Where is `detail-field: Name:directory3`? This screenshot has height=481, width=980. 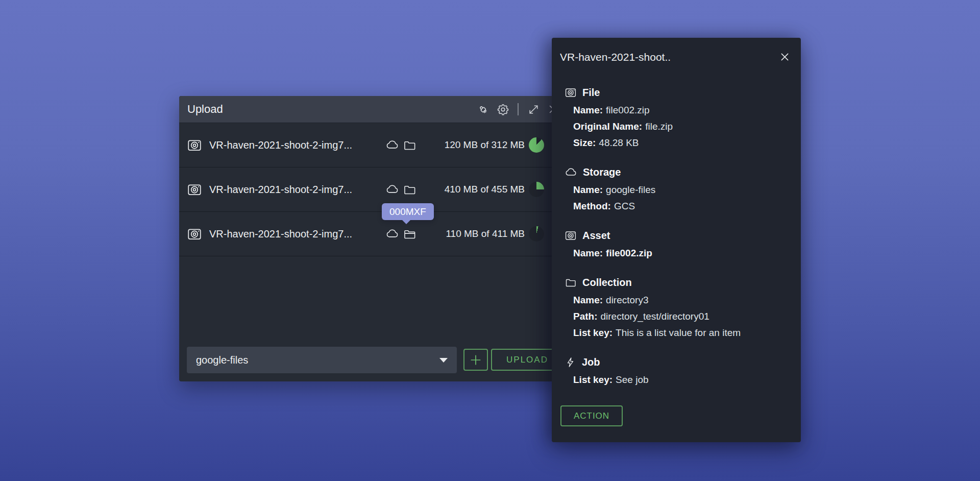 detail-field: Name:directory3 is located at coordinates (687, 300).